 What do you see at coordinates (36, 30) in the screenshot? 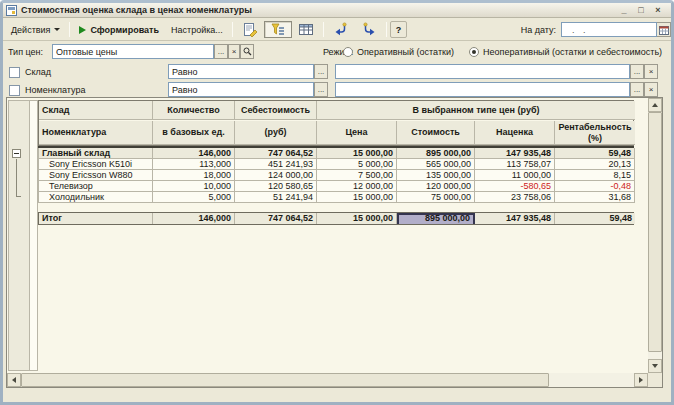
I see `actions-button: Действия` at bounding box center [36, 30].